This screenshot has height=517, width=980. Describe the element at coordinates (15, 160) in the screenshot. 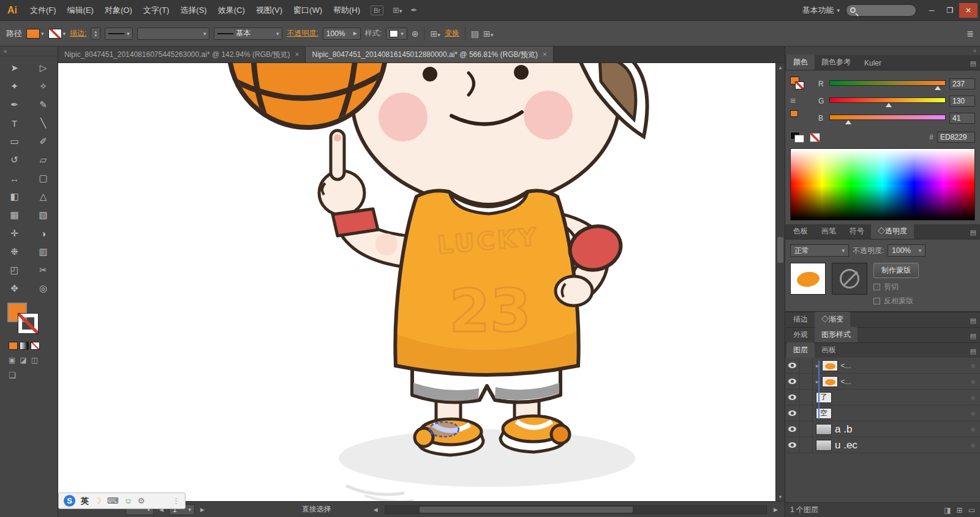

I see `rotate-tool: ↺` at that location.